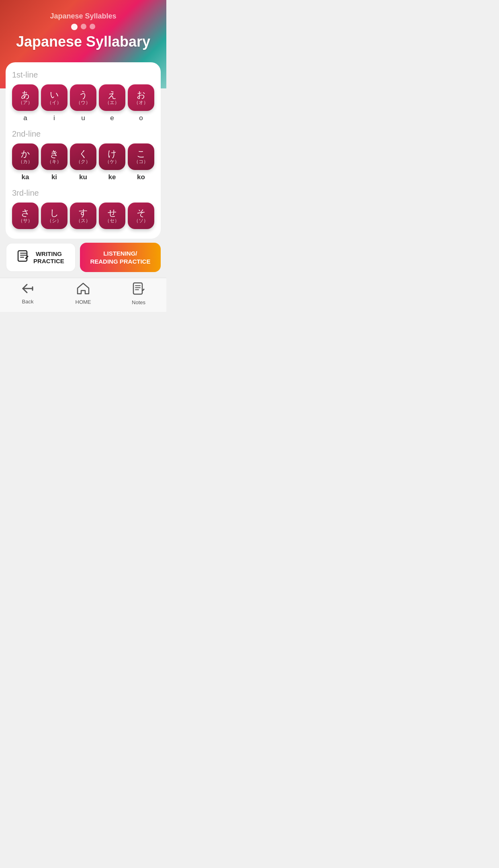  I want to click on romaji-ko: ko, so click(141, 177).